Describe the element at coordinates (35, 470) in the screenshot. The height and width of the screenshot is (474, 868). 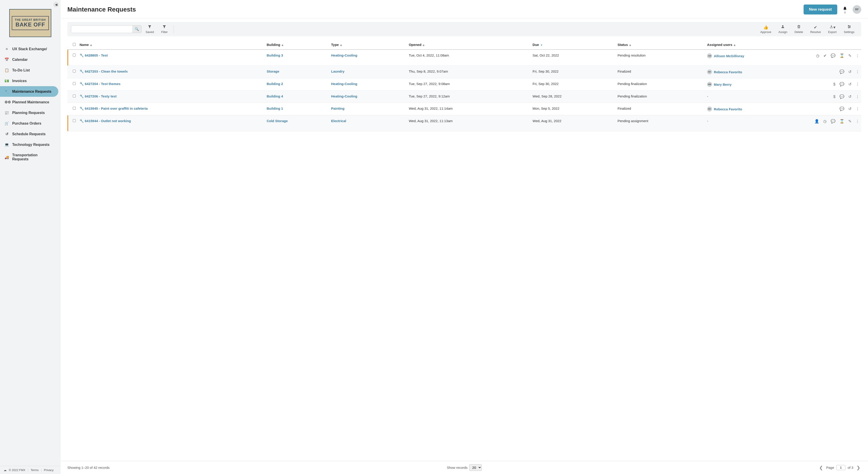
I see `footer-terms-link: Terms` at that location.